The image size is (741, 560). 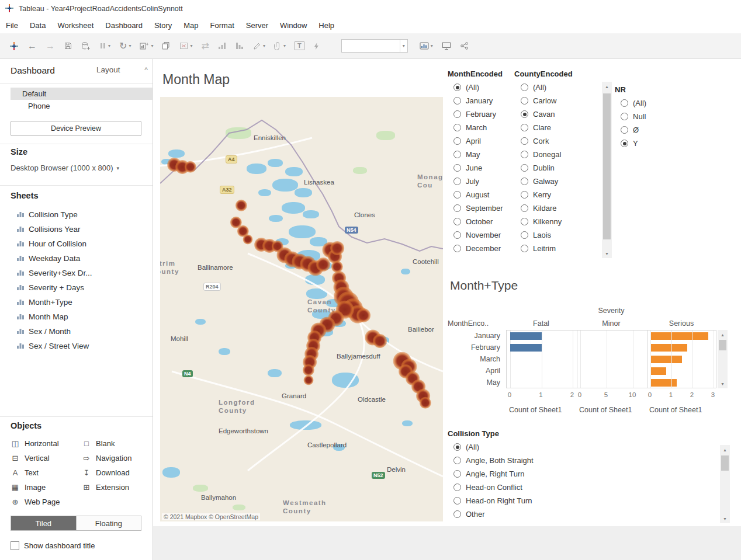 What do you see at coordinates (543, 235) in the screenshot?
I see `radio-option-laois: Laois` at bounding box center [543, 235].